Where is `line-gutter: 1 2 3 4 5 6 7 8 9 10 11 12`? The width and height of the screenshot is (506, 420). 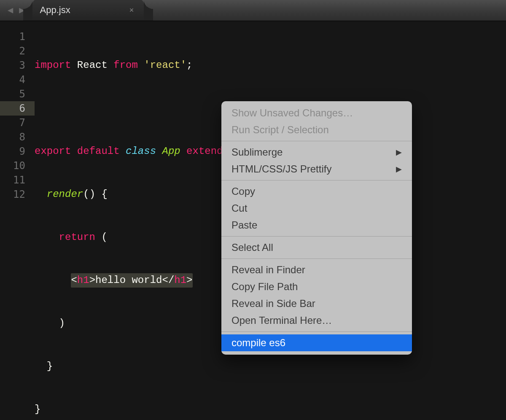
line-gutter: 1 2 3 4 5 6 7 8 9 10 11 12 is located at coordinates (17, 221).